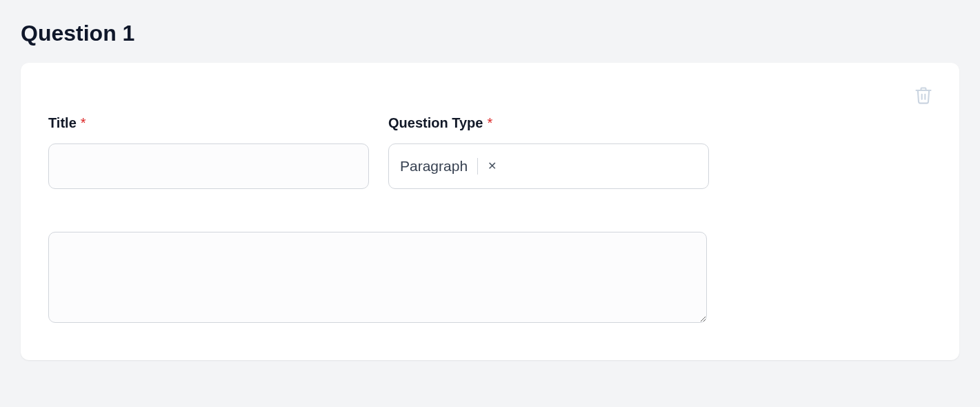 This screenshot has height=407, width=980. I want to click on title-label: Title*, so click(208, 123).